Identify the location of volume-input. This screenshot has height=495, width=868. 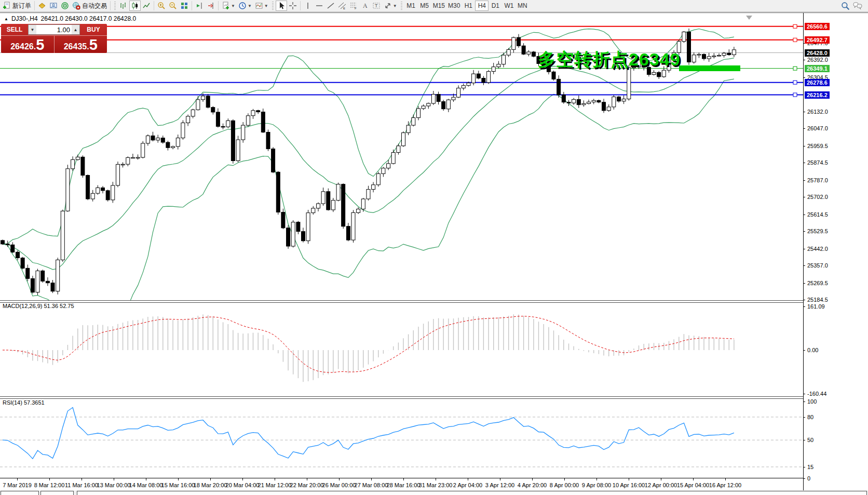
(54, 30).